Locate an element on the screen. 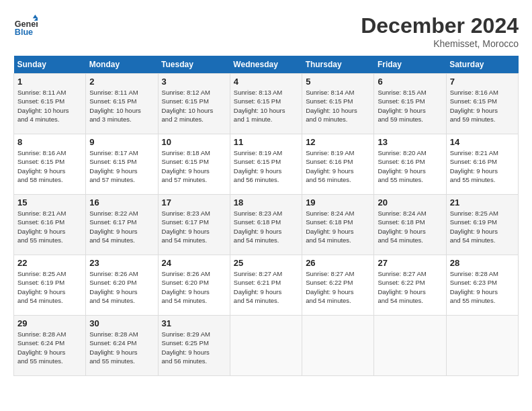  day-detail: Sunrise: 8:14 AMSunset: 6:15 PMDaylight:… is located at coordinates (338, 106).